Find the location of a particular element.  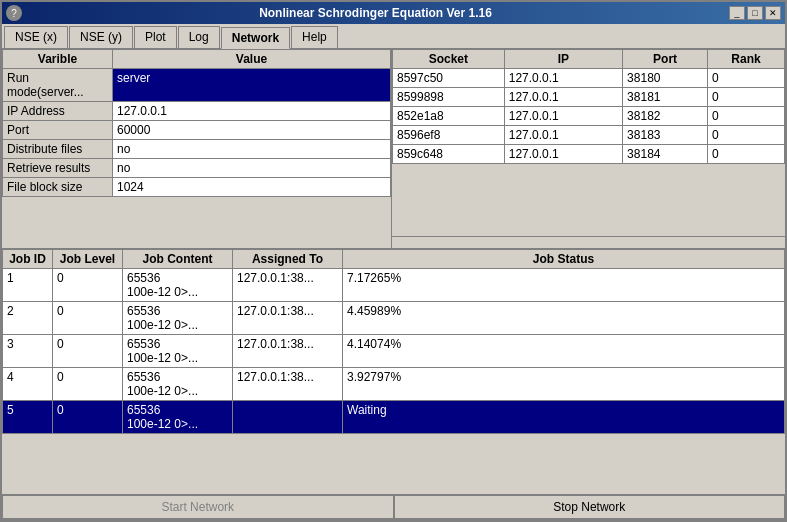

tab-nse-x: NSE (x) is located at coordinates (36, 37).